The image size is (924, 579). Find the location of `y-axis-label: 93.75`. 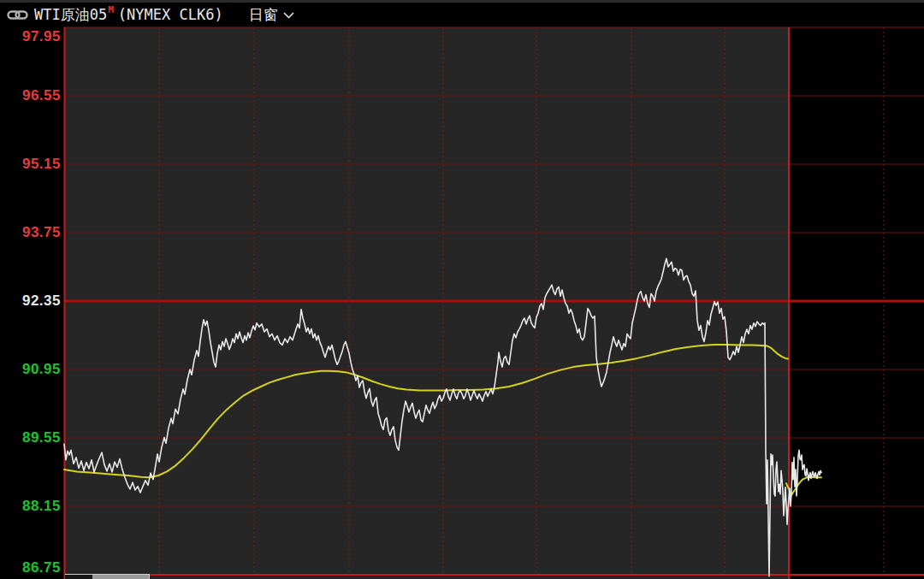

y-axis-label: 93.75 is located at coordinates (31, 233).